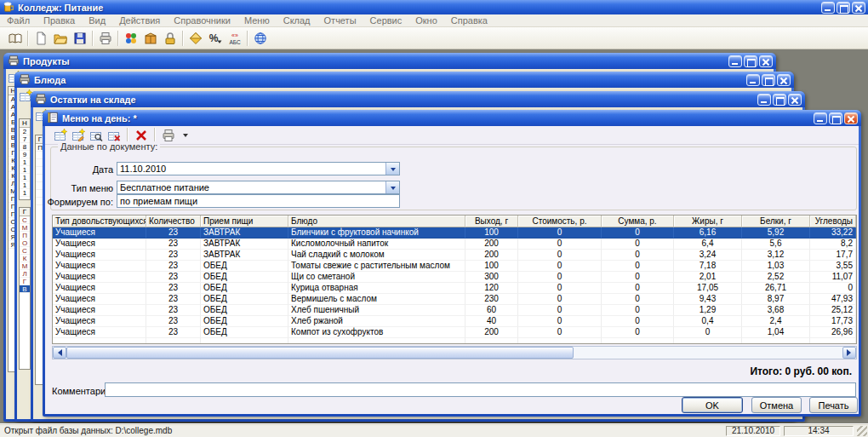 The height and width of the screenshot is (437, 868). Describe the element at coordinates (454, 244) in the screenshot. I see `table-row: Учащиеся23ЗАВТРАККисломолочный напиток20…` at that location.